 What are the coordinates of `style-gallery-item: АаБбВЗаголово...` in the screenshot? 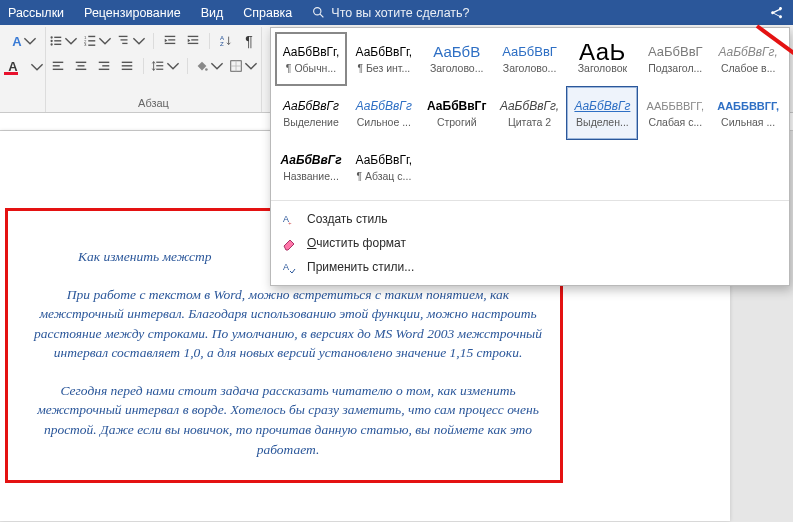 It's located at (457, 59).